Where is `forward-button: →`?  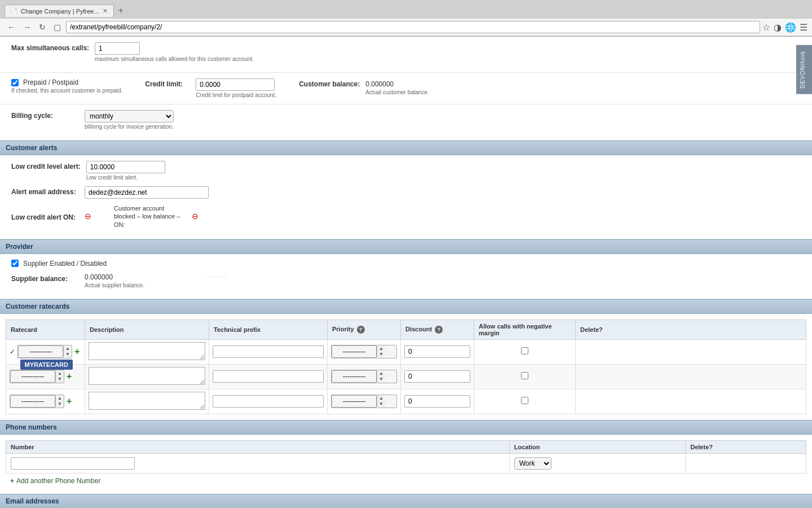
forward-button: → is located at coordinates (27, 27).